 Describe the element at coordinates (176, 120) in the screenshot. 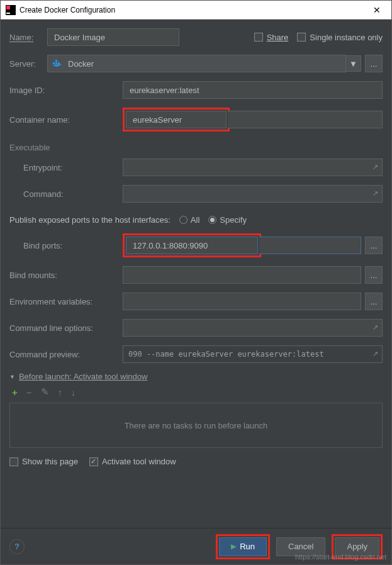

I see `container-name-input` at that location.